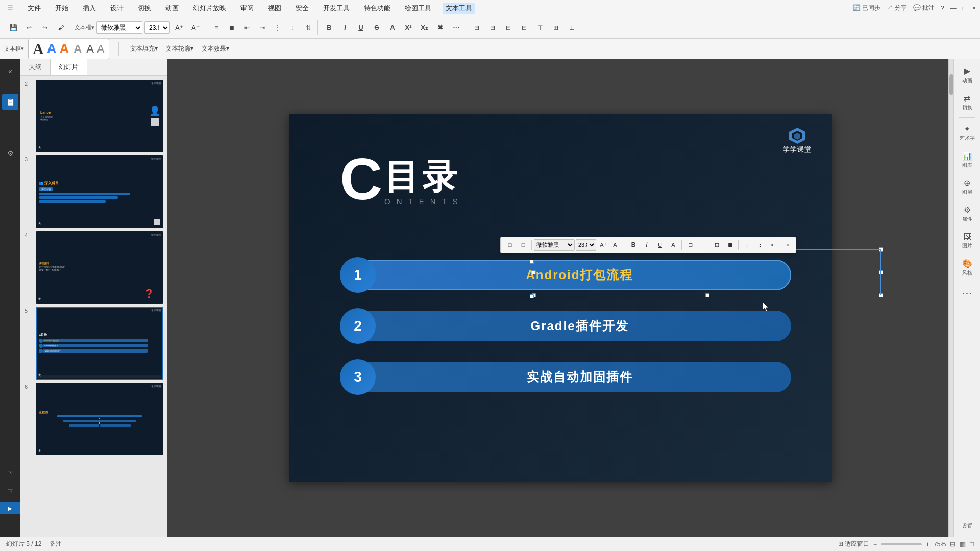 The image size is (980, 551). Describe the element at coordinates (875, 544) in the screenshot. I see `zoom-minus-btn: −` at that location.